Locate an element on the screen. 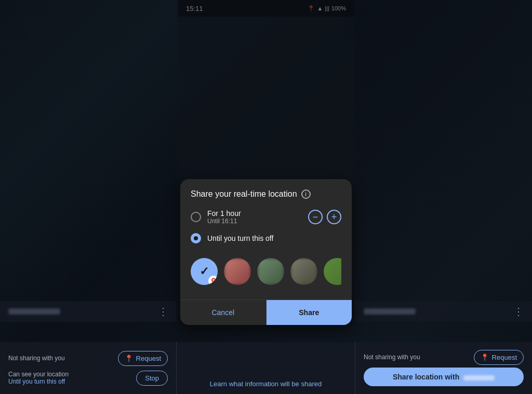  side-panel-left: ⋮ is located at coordinates (88, 311).